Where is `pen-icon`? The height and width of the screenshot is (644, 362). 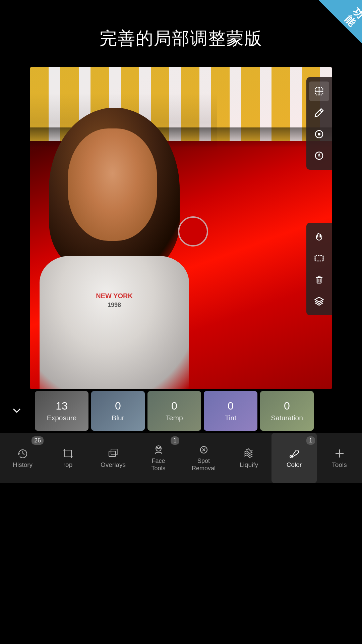 pen-icon is located at coordinates (319, 113).